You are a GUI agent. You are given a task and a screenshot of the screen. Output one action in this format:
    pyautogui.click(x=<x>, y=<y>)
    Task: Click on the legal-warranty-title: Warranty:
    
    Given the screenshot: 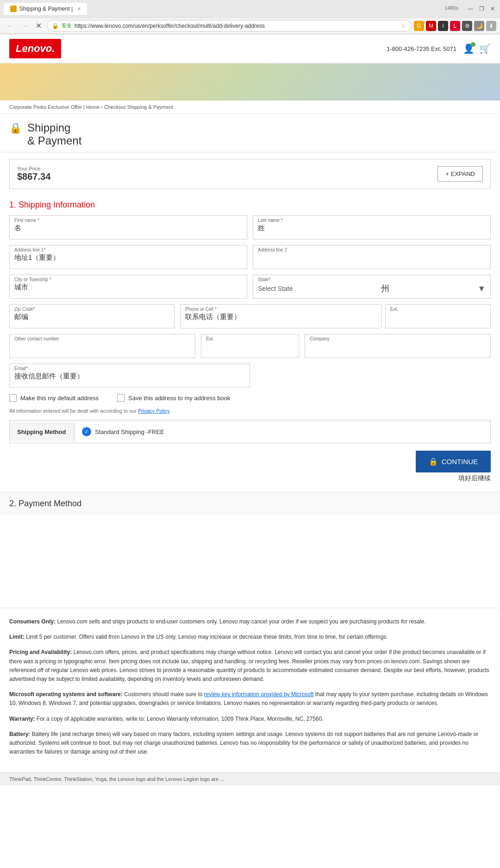 What is the action you would take?
    pyautogui.click(x=22, y=719)
    